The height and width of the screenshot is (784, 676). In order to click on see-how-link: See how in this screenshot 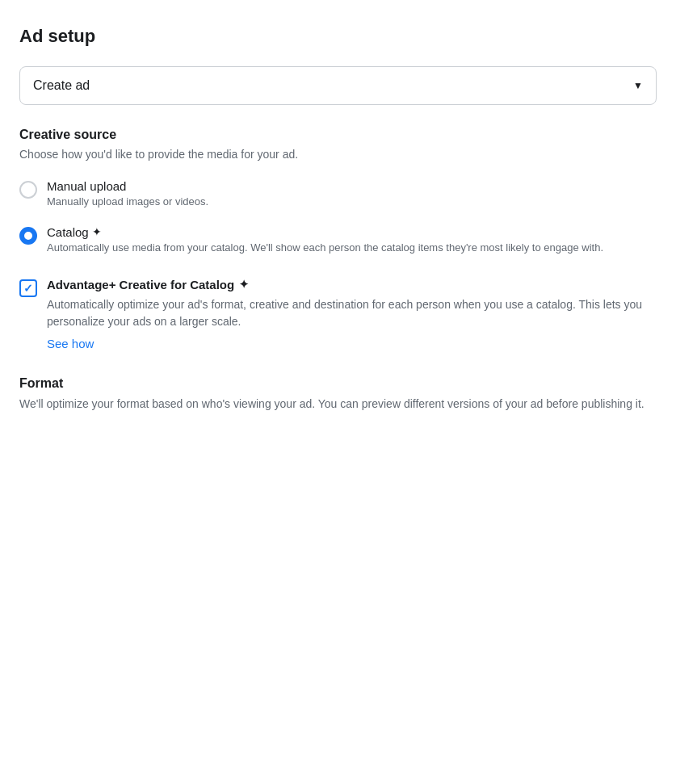, I will do `click(352, 344)`.